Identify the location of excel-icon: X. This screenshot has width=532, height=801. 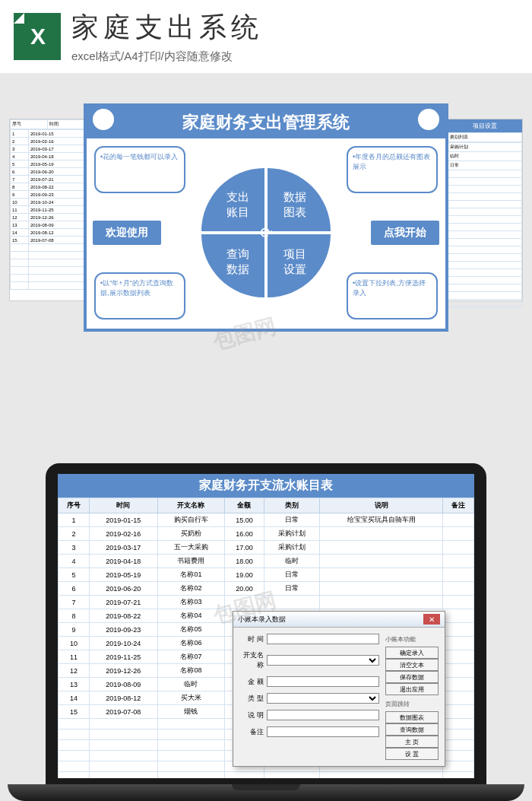
(37, 37).